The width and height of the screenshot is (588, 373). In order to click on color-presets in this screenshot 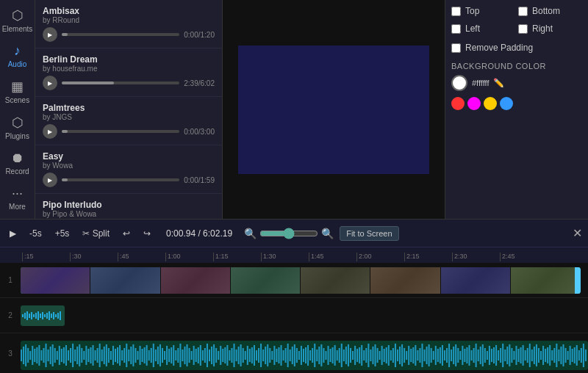, I will do `click(517, 104)`.